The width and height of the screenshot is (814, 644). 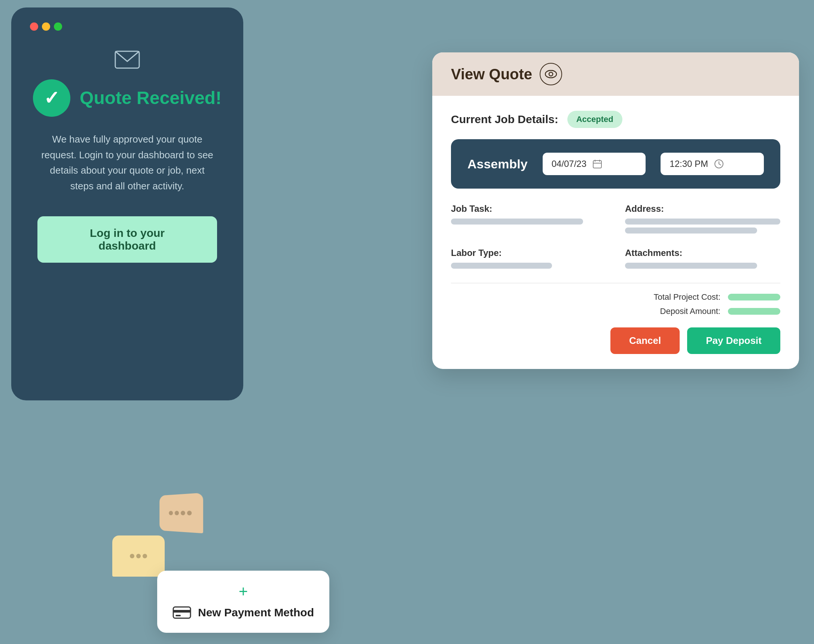 What do you see at coordinates (645, 341) in the screenshot?
I see `cancel-button: Cancel` at bounding box center [645, 341].